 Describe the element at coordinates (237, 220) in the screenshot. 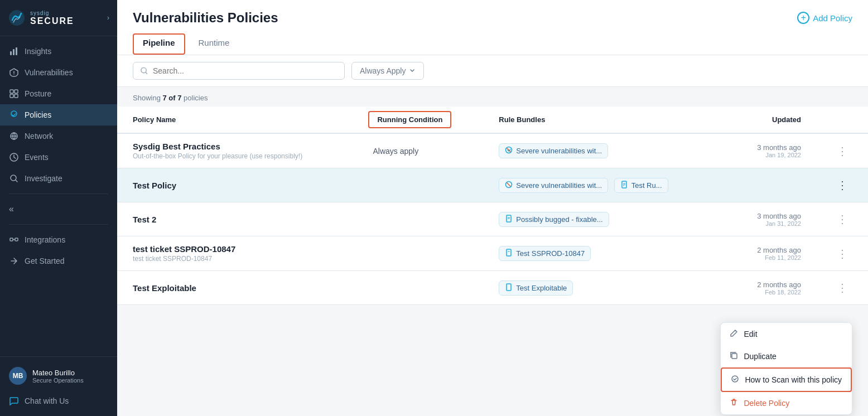

I see `policy-name-cell: Test 2` at that location.